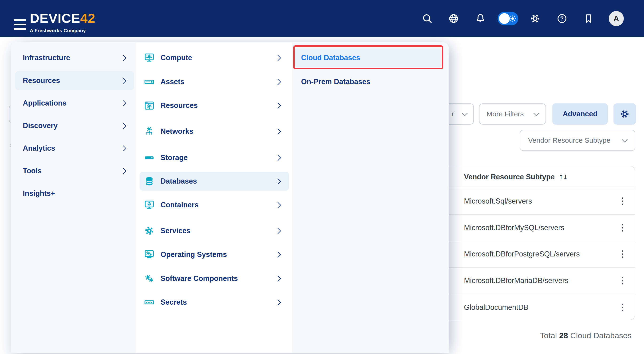  I want to click on help-icon: ?, so click(562, 18).